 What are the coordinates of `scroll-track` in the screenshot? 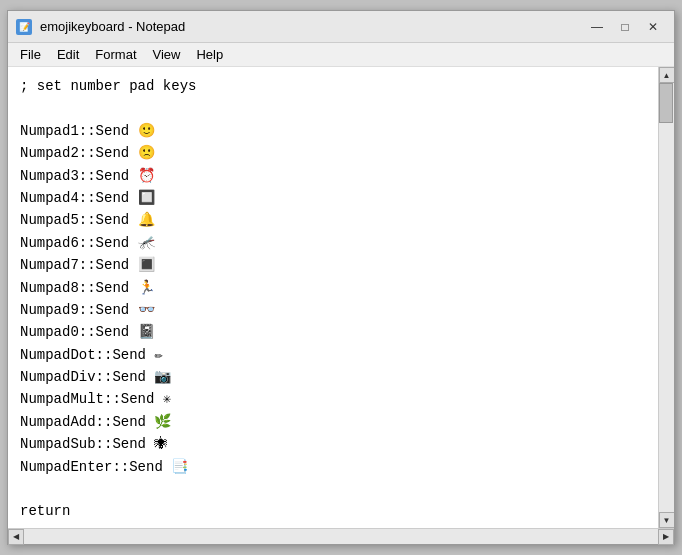 It's located at (666, 298).